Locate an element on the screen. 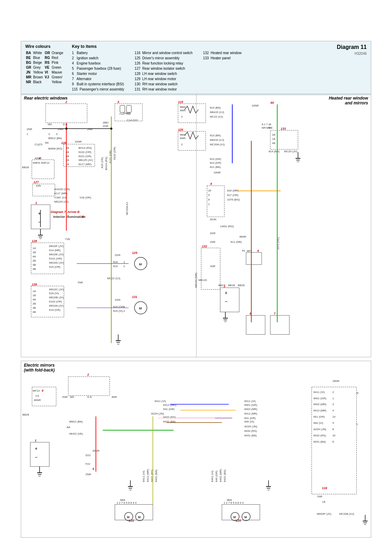 This screenshot has height=555, width=392. svg-text: MC20A (VJ) is located at coordinates (347, 514).